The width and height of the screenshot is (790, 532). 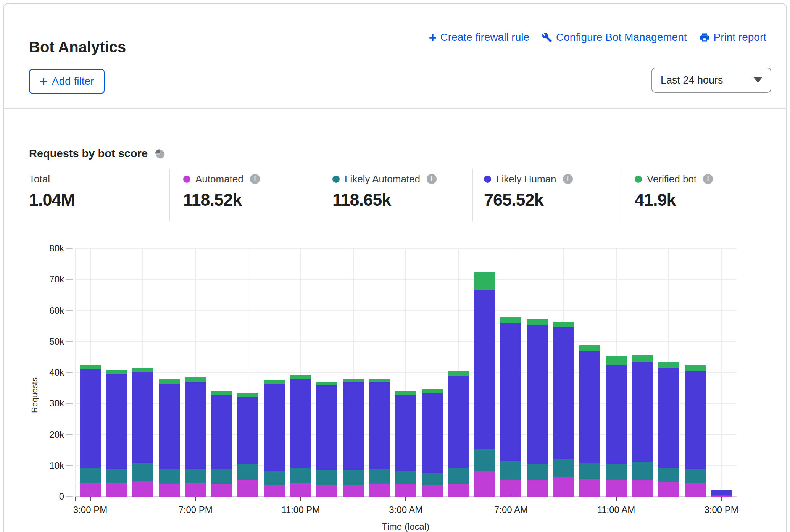 What do you see at coordinates (353, 438) in the screenshot?
I see `bar-100am` at bounding box center [353, 438].